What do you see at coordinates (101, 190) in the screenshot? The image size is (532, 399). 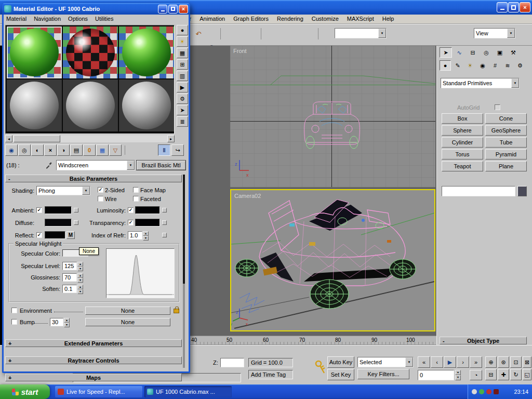 I see `two-sided-checkbox: ✓` at bounding box center [101, 190].